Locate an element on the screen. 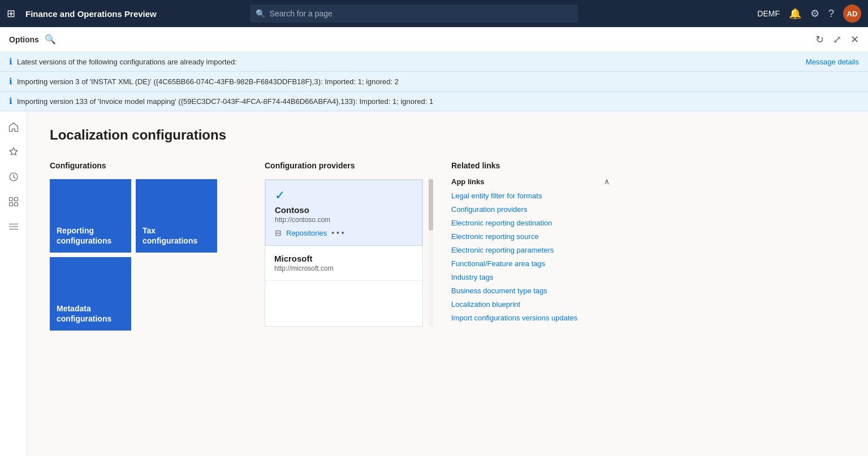 The width and height of the screenshot is (868, 456). provider-contoso: ✓ Contoso http://contoso.com ⊟ Repositor… is located at coordinates (344, 212).